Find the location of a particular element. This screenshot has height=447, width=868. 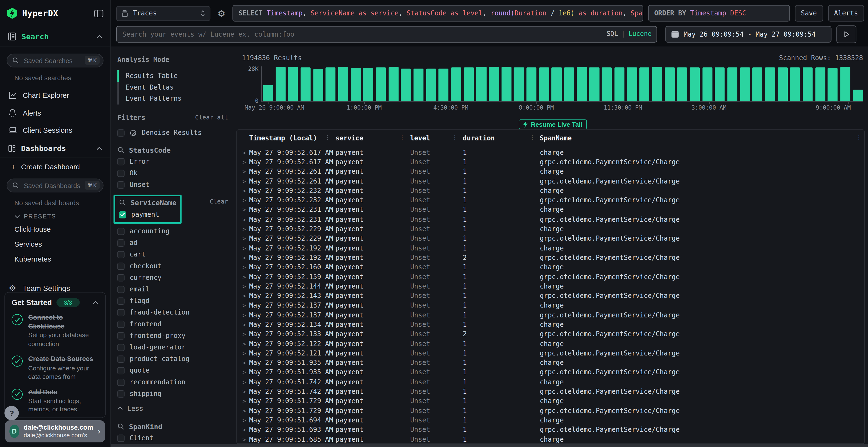

analysis-mode-event-patterns: Event Patterns is located at coordinates (173, 99).